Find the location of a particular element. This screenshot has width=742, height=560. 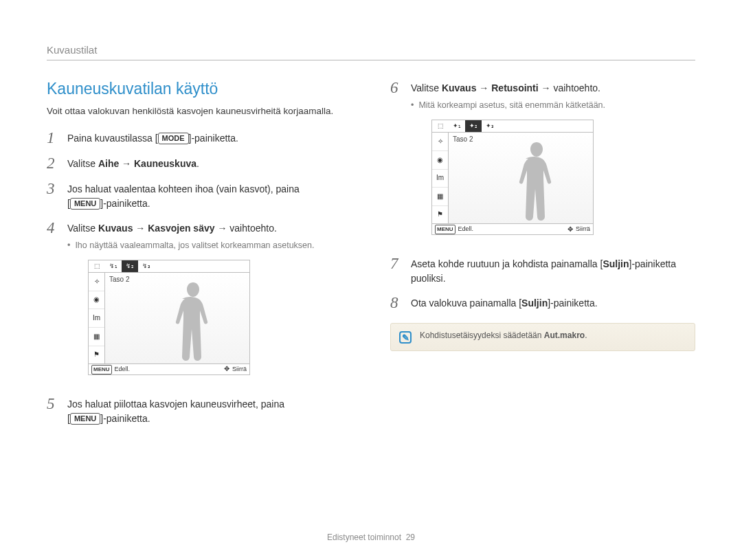

text: → vaihtoehto. is located at coordinates (246, 228).